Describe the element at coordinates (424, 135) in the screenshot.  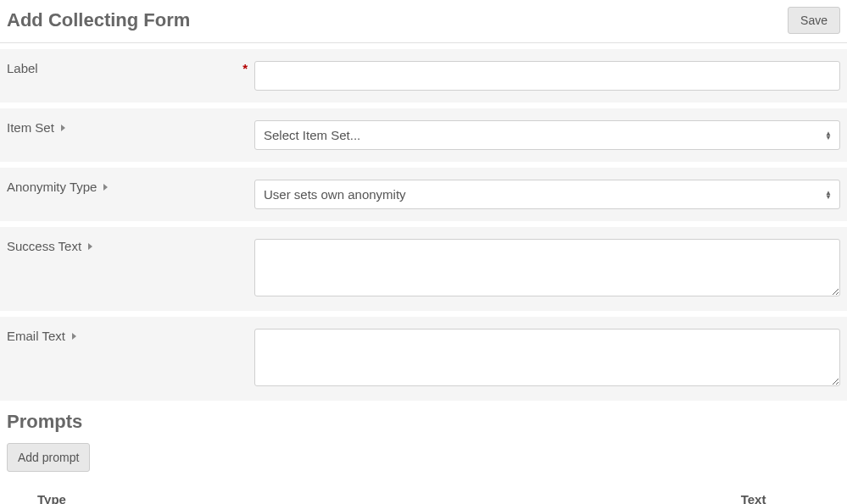
I see `field-row-item-set: Item Set Select Item Set... ▲▼` at that location.